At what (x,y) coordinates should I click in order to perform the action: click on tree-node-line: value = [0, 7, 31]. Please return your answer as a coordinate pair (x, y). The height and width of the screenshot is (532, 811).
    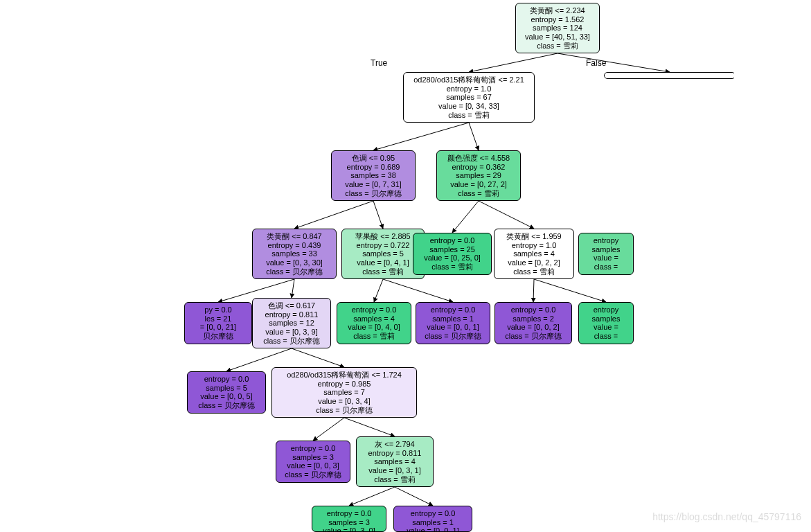
    Looking at the image, I should click on (373, 184).